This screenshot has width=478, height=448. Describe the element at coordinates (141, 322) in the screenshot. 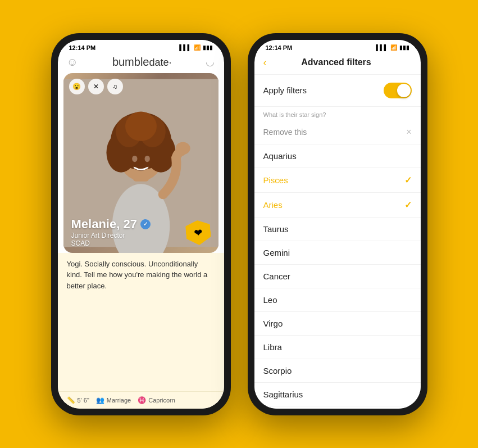

I see `profile-bio: Yogi. Socially conscious. Unconditionall…` at that location.